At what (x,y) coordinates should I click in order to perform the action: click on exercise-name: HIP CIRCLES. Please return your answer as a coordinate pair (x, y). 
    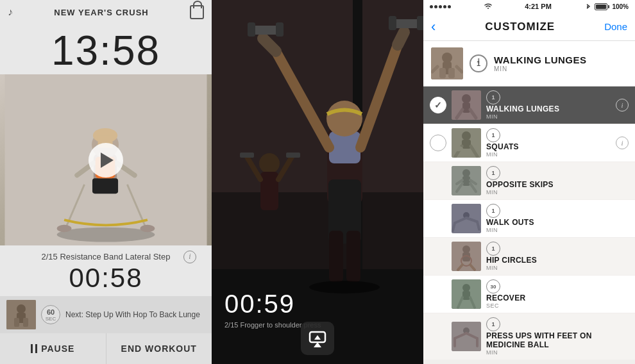
    Looking at the image, I should click on (557, 260).